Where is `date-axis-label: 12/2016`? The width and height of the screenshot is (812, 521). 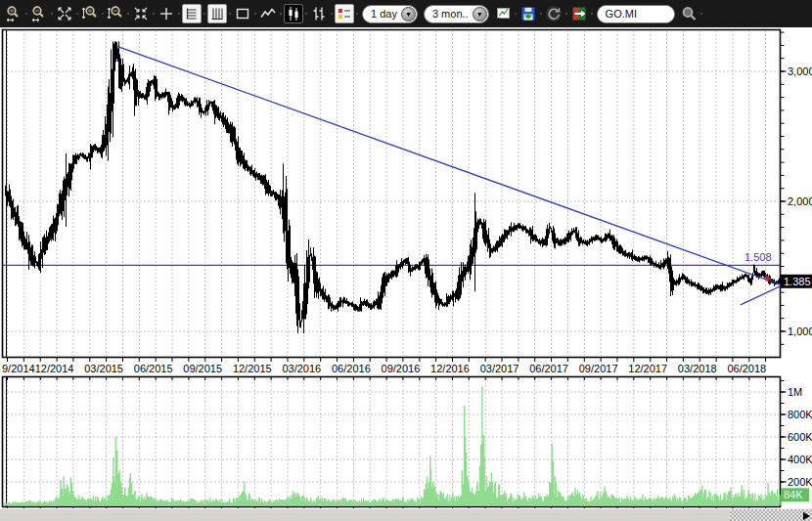
date-axis-label: 12/2016 is located at coordinates (450, 369).